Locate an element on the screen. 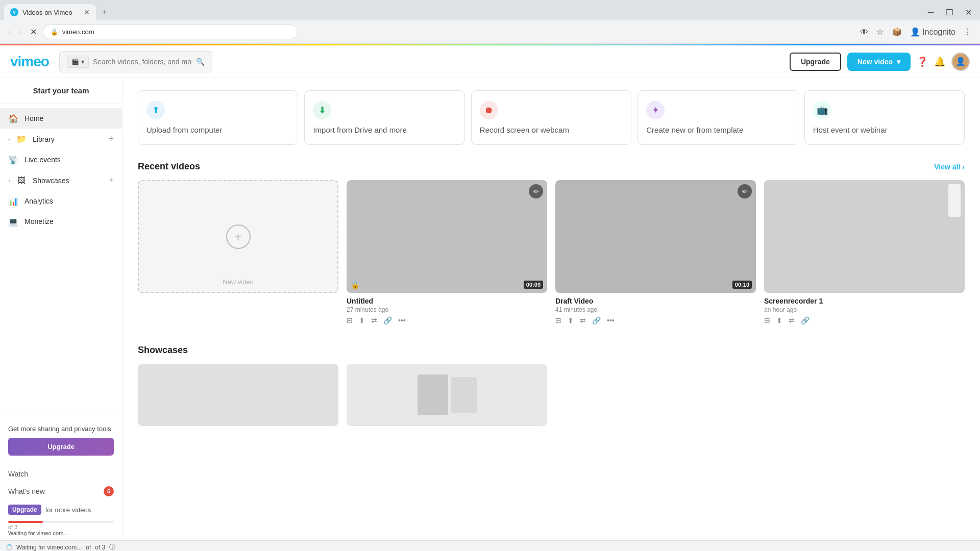 The image size is (980, 551). upgrade-promo-text: Get more sharing and privacy tools is located at coordinates (61, 429).